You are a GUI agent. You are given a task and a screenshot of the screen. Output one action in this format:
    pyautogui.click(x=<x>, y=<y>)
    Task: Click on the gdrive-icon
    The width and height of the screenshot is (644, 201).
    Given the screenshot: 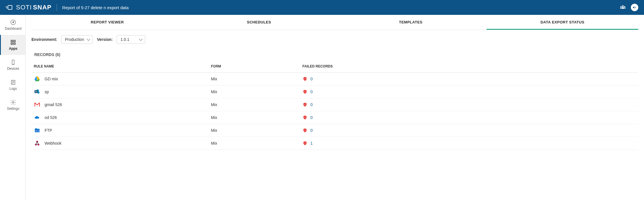 What is the action you would take?
    pyautogui.click(x=37, y=79)
    